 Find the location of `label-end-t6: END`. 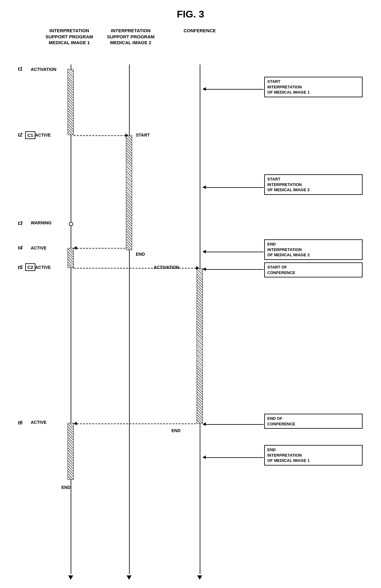

label-end-t6: END is located at coordinates (176, 431).